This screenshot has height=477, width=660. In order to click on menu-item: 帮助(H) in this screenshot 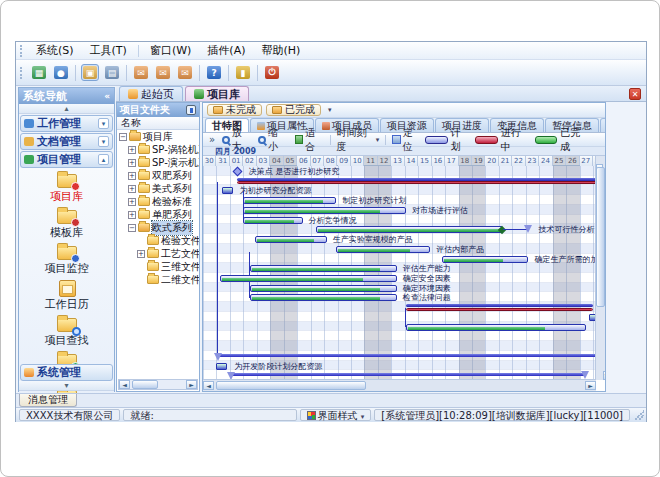, I will do `click(280, 50)`.